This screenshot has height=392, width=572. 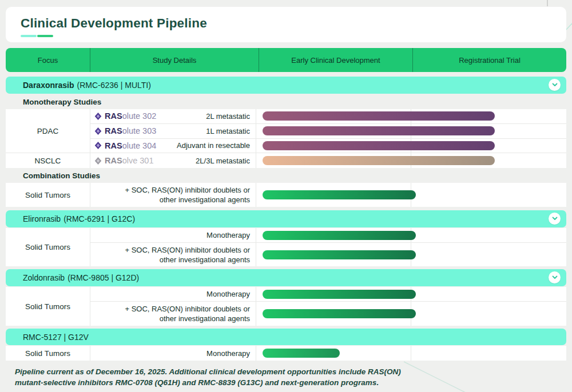 I want to click on drug-code: (RMC-6291 | G12C), so click(x=100, y=219).